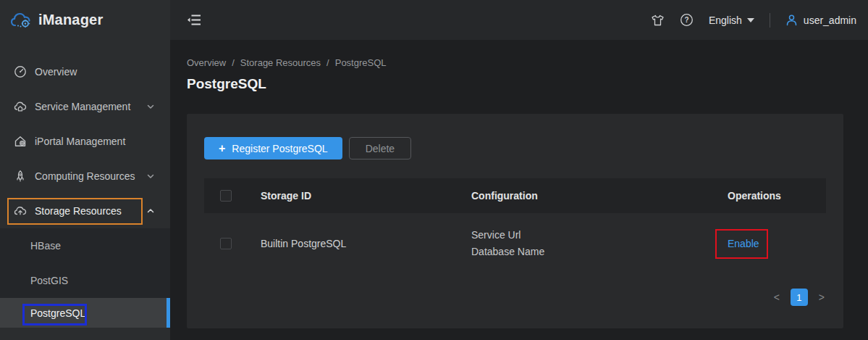 Image resolution: width=868 pixels, height=340 pixels. What do you see at coordinates (206, 62) in the screenshot?
I see `breadcrumb-item-overview: Overview` at bounding box center [206, 62].